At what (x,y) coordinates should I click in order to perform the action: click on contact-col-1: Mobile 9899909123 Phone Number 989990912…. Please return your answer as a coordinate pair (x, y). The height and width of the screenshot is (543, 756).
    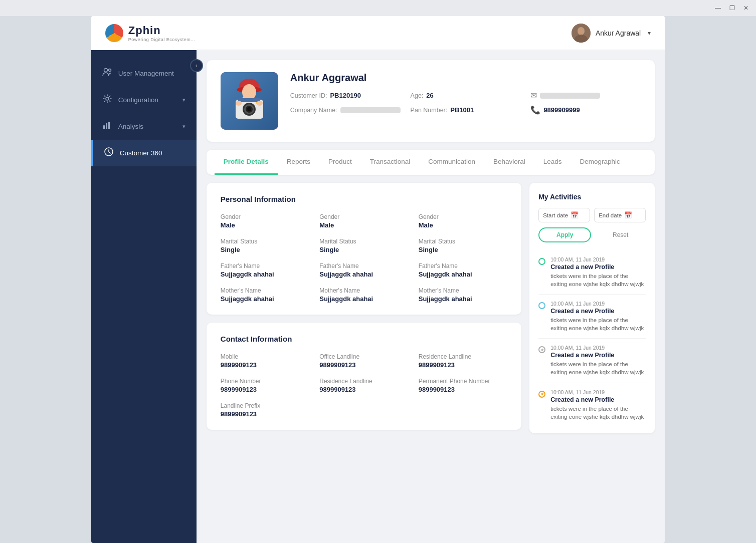
    Looking at the image, I should click on (265, 386).